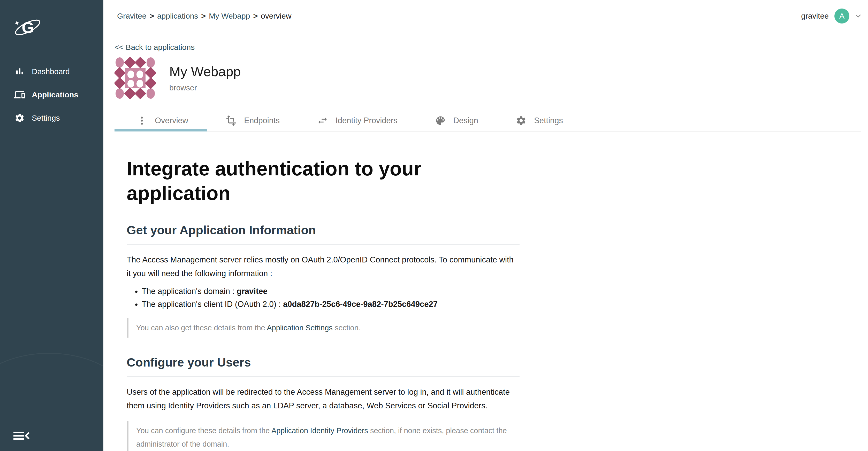  Describe the element at coordinates (323, 362) in the screenshot. I see `section-heading-configure-users: Configure your Users` at that location.